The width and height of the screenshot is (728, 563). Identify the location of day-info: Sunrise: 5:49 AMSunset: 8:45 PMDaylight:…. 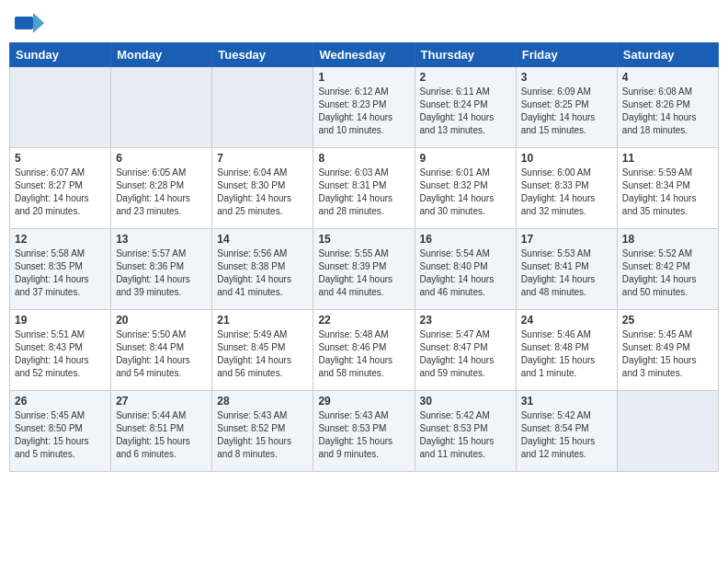
(263, 354).